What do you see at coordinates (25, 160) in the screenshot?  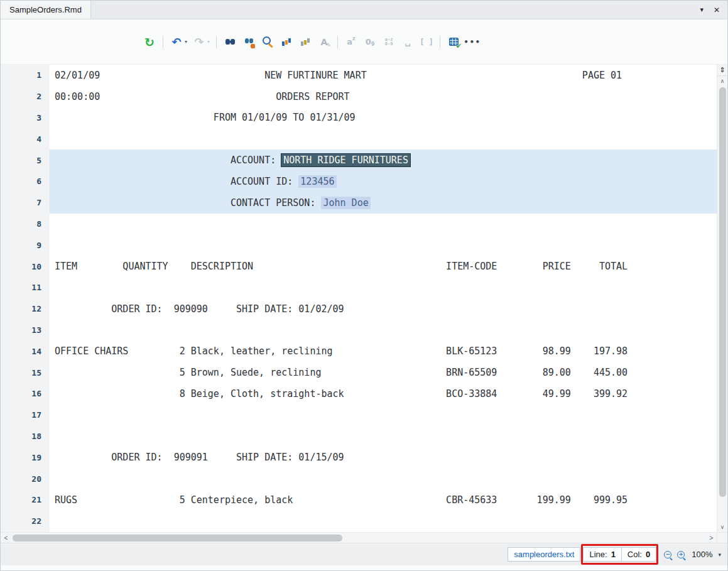 I see `line-number: 5` at bounding box center [25, 160].